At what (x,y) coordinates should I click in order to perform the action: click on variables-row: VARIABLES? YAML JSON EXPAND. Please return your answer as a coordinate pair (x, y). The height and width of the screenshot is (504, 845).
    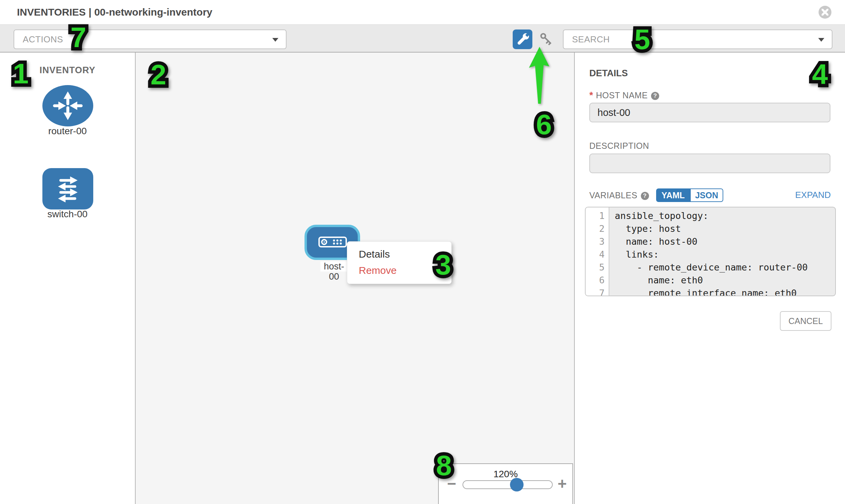
    Looking at the image, I should click on (710, 196).